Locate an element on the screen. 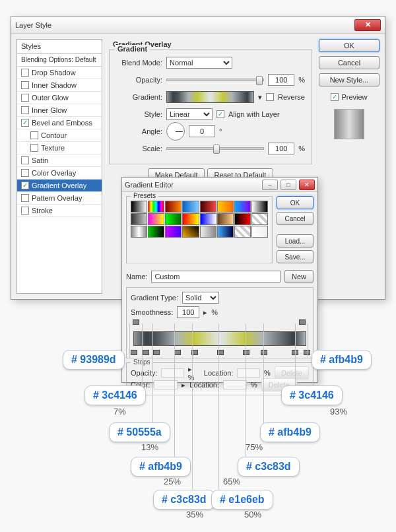 The image size is (396, 532). style-item-color-overlay: Color Overlay is located at coordinates (59, 173).